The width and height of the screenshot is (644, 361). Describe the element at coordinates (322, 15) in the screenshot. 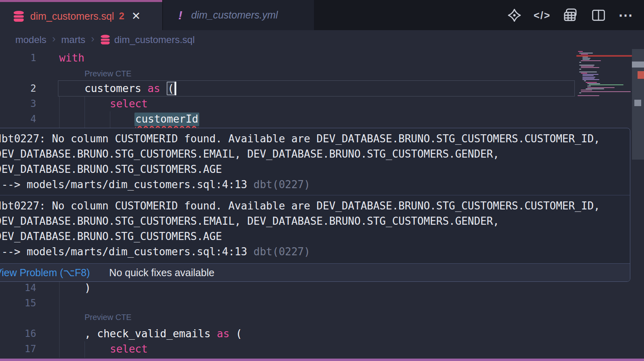

I see `tab-bar: dim_customers.sql 2 ✕ ! dim_customers.ym…` at that location.